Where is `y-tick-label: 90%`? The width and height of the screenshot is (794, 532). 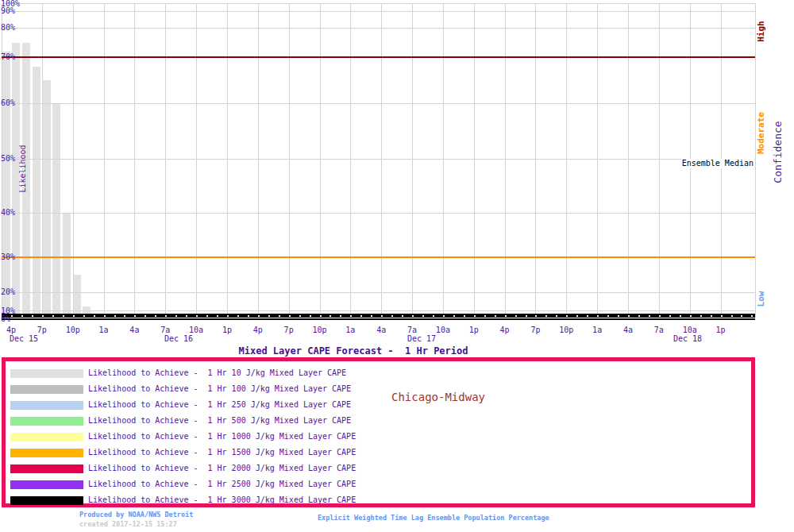 y-tick-label: 90% is located at coordinates (8, 11).